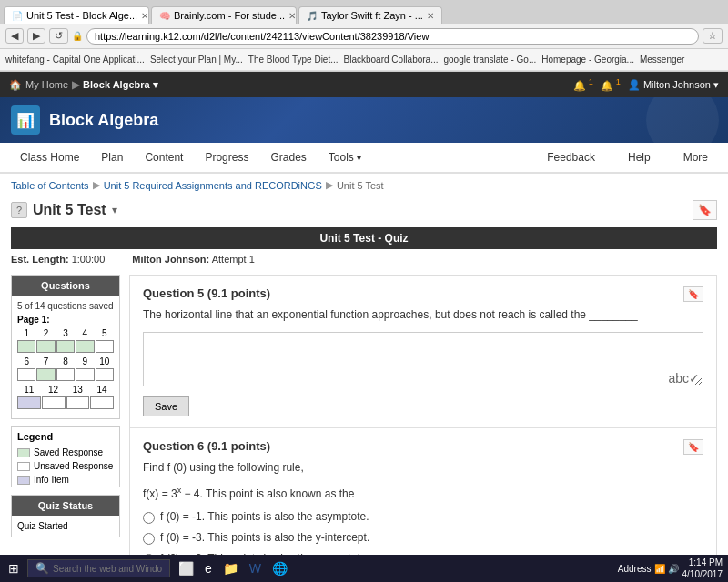  I want to click on chrome-icon: 🌐, so click(280, 568).